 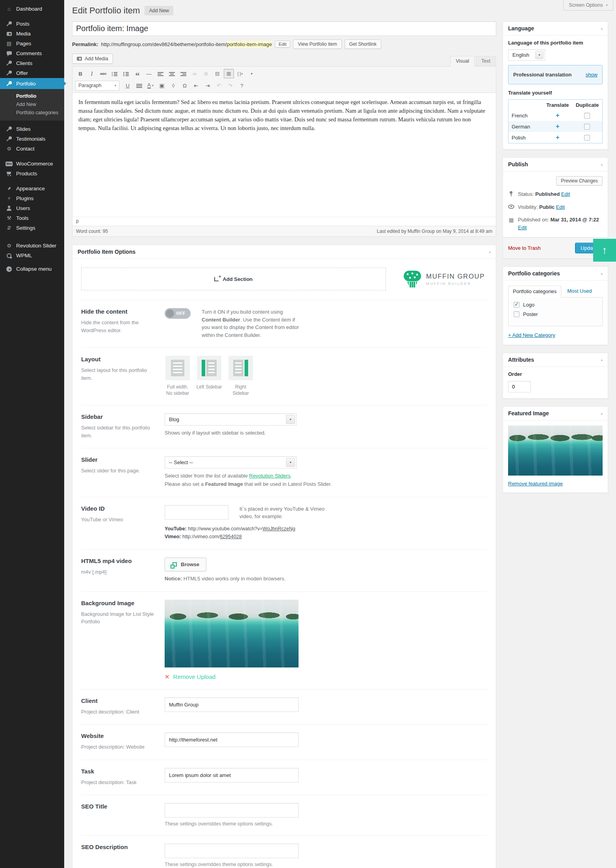 I want to click on redo-button: ↷, so click(x=230, y=85).